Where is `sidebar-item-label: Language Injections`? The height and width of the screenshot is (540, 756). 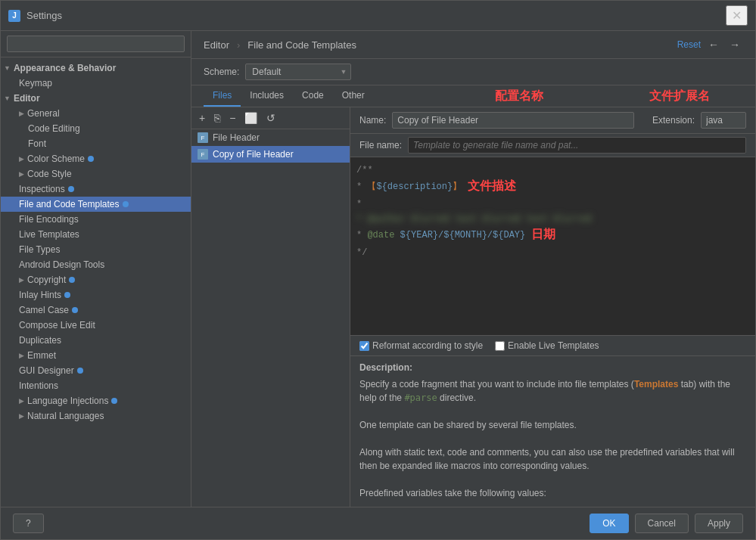 sidebar-item-label: Language Injections is located at coordinates (68, 401).